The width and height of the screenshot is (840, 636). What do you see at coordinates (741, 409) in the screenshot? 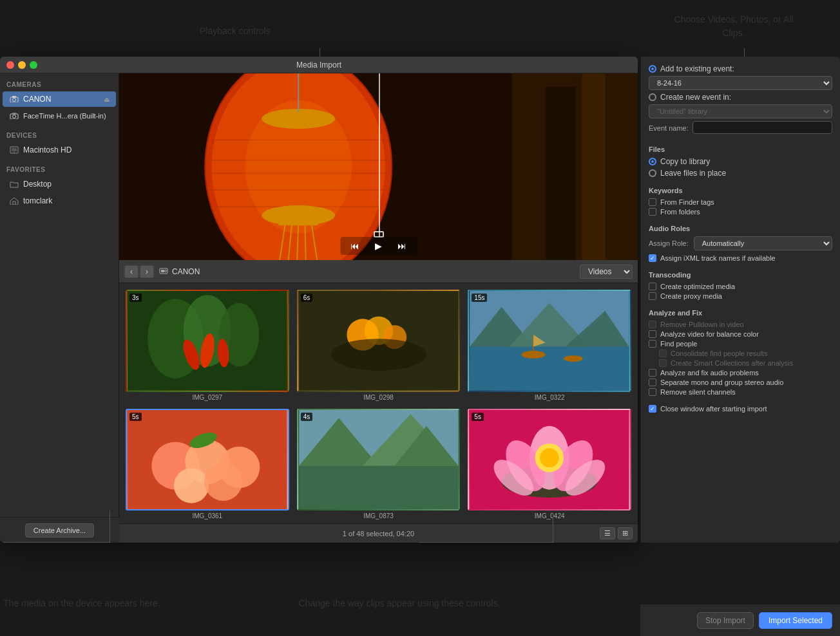
I see `close-window-option: Close window after starting import` at bounding box center [741, 409].